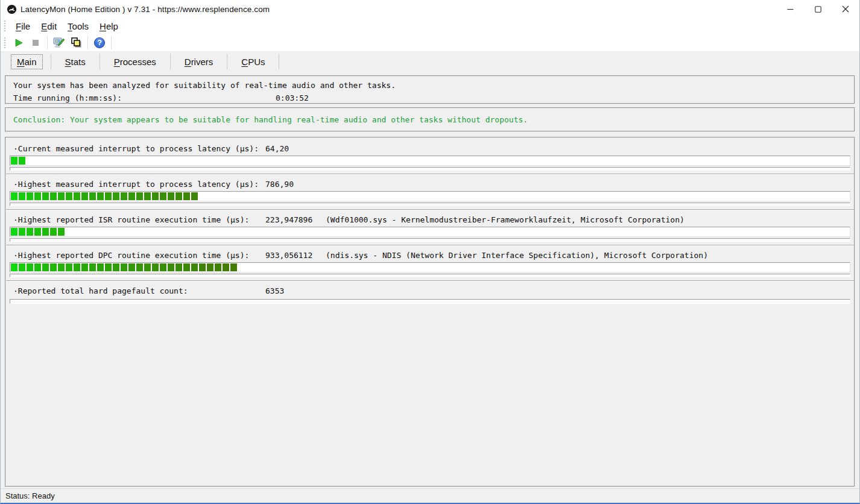  I want to click on window-controls, so click(818, 9).